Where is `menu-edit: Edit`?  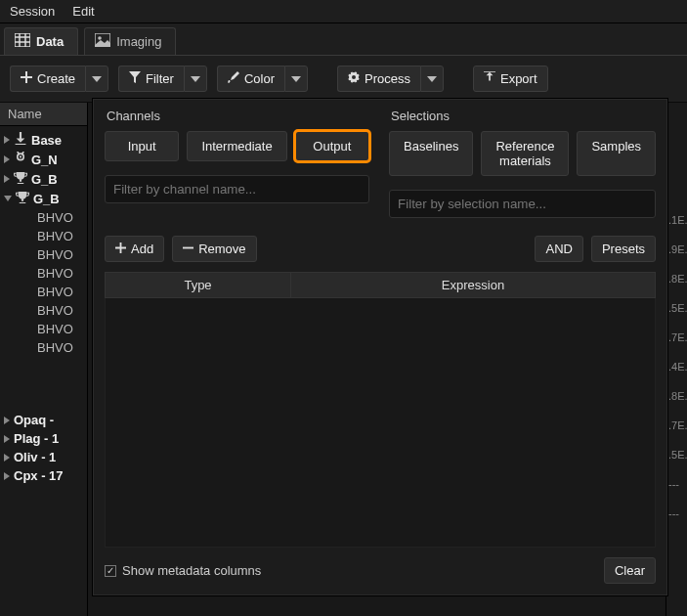
menu-edit: Edit is located at coordinates (83, 12).